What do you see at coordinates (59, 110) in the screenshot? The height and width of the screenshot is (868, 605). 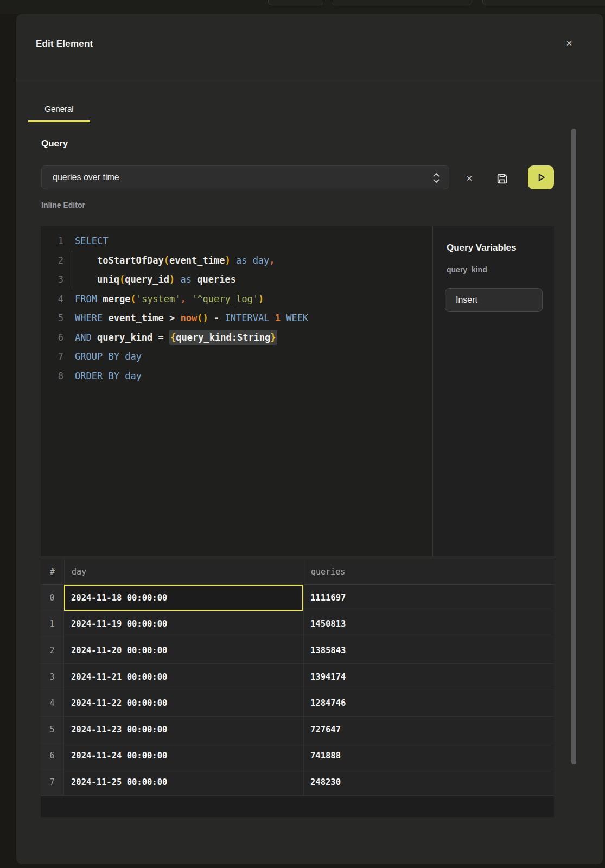 I see `tab-general: General` at bounding box center [59, 110].